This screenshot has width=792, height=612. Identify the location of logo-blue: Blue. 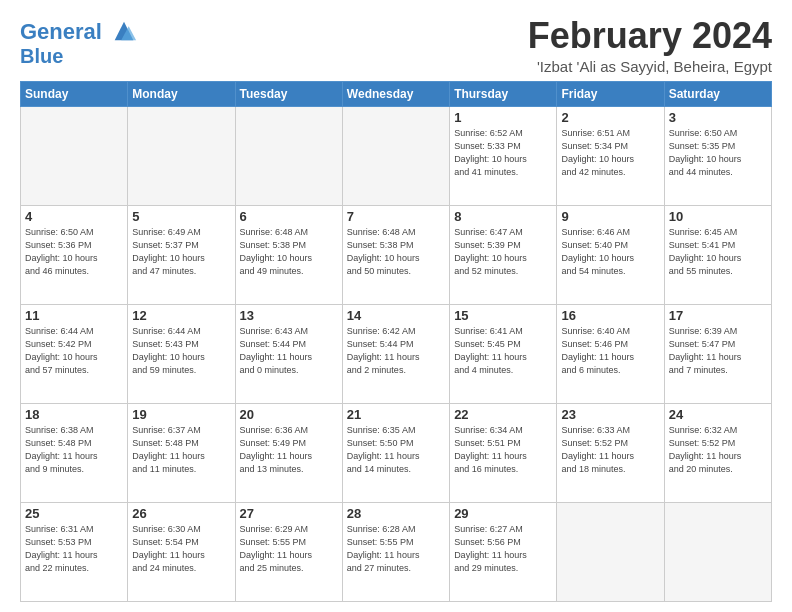
(79, 56).